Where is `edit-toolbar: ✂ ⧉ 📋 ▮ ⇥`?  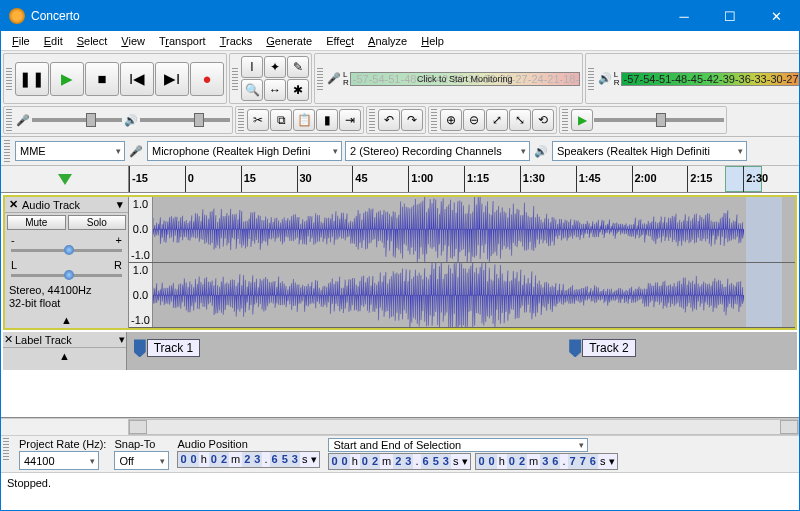 edit-toolbar: ✂ ⧉ 📋 ▮ ⇥ is located at coordinates (300, 120).